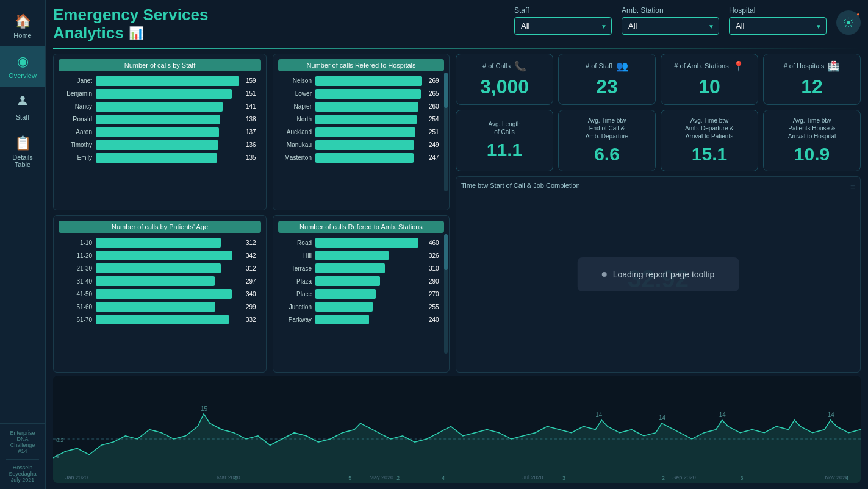 The height and width of the screenshot is (489, 868). I want to click on bar-value: 332, so click(254, 319).